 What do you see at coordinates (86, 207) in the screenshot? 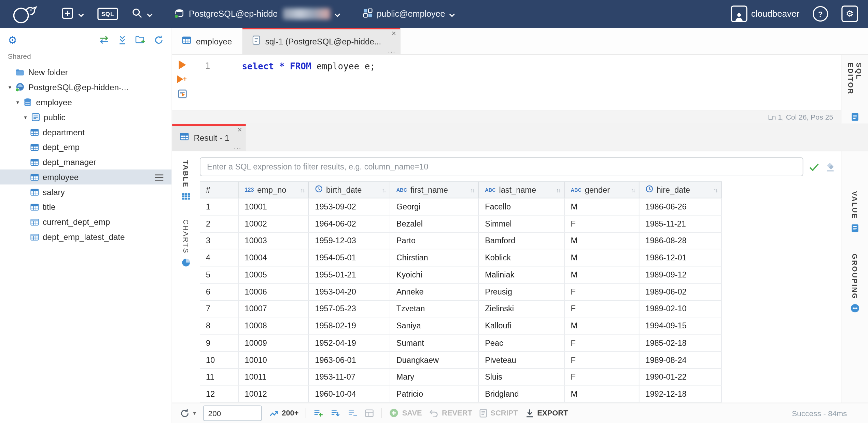
I see `tree-item-table-title: title` at bounding box center [86, 207].